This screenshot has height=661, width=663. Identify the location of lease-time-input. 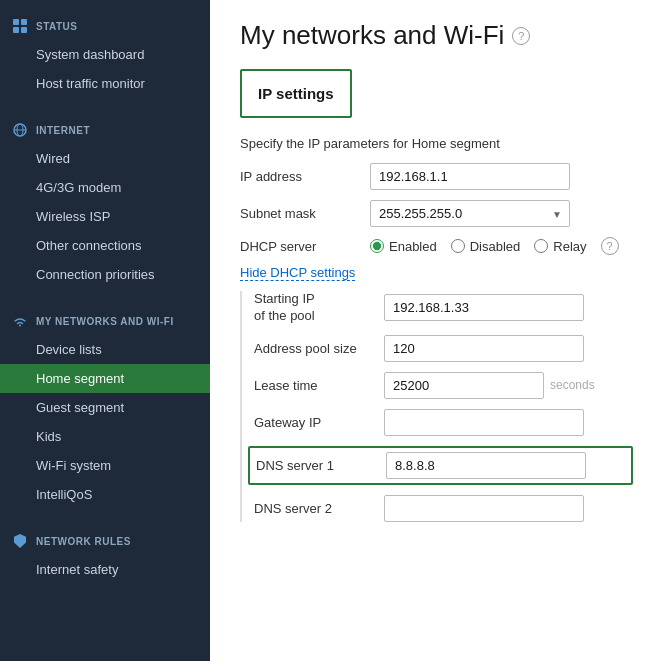
(464, 386).